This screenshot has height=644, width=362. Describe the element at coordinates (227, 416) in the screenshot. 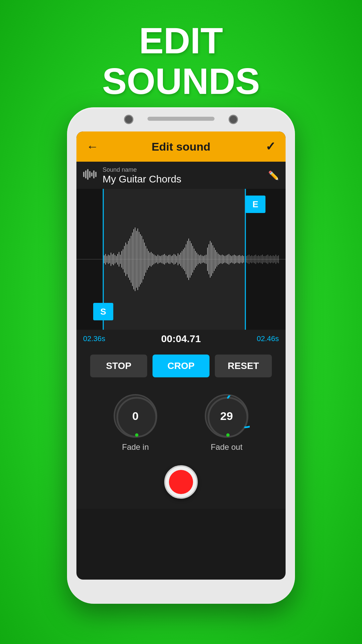

I see `fade-out-knob: 29` at that location.